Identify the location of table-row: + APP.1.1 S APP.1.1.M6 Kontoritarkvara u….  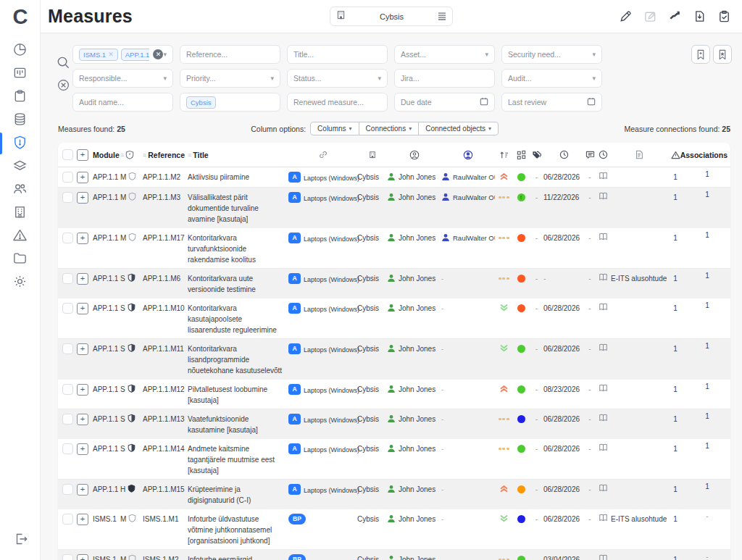
(394, 284).